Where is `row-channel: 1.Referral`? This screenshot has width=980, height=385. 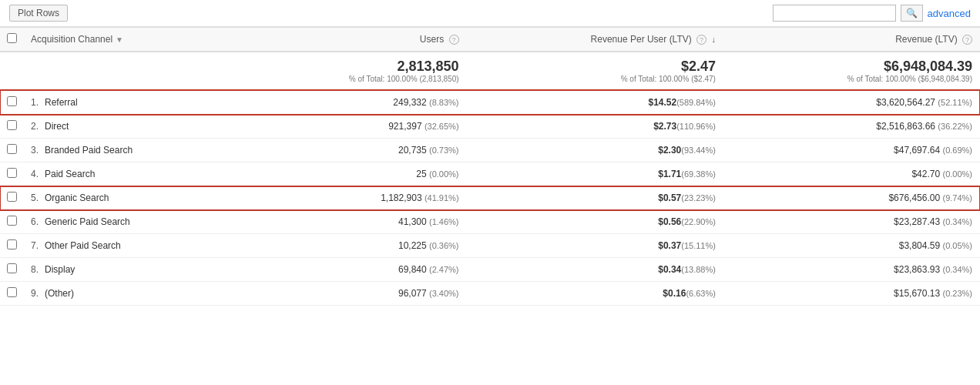 row-channel: 1.Referral is located at coordinates (130, 102).